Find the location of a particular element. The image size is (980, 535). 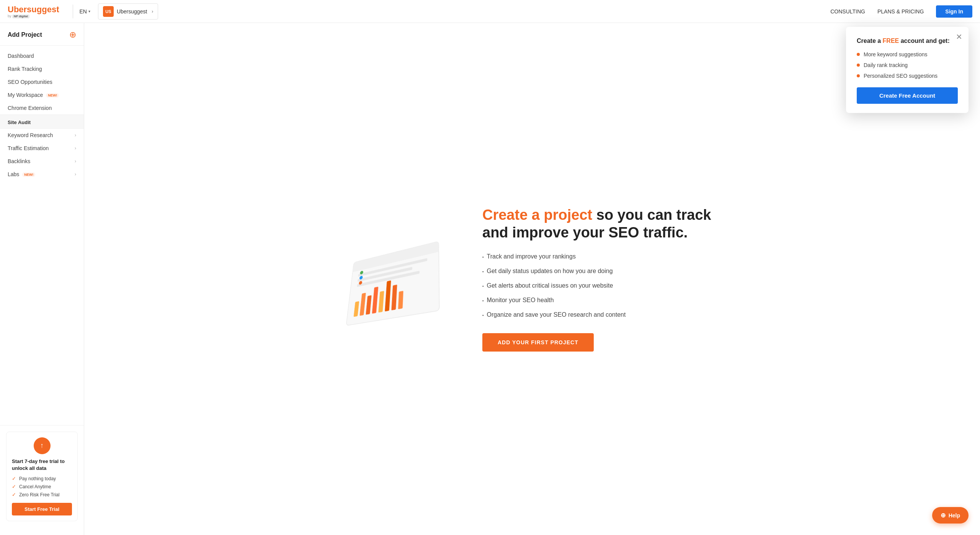

sidebar-menu: Dashboard Rank Tracking SEO Opportunitie… is located at coordinates (42, 115).